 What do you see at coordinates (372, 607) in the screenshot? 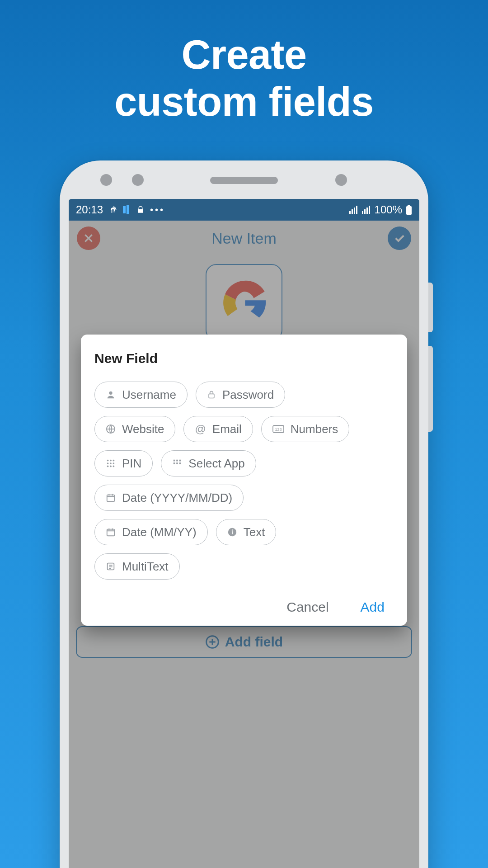
I see `dialog-add-button: Add` at bounding box center [372, 607].